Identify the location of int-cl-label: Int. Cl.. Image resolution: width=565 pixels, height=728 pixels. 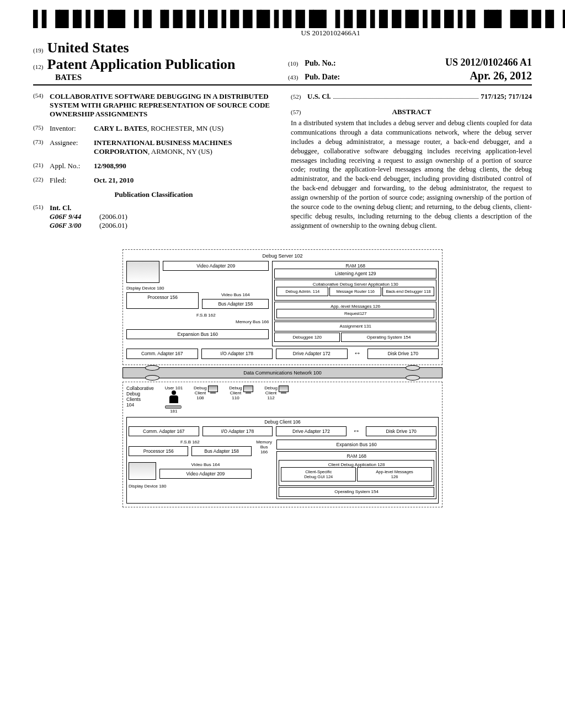
(162, 208).